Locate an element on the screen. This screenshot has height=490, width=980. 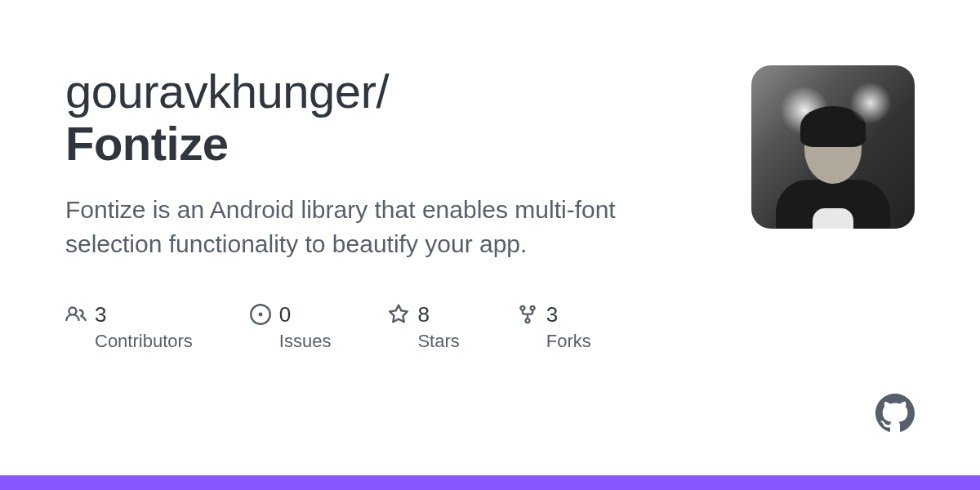
star-icon is located at coordinates (399, 314).